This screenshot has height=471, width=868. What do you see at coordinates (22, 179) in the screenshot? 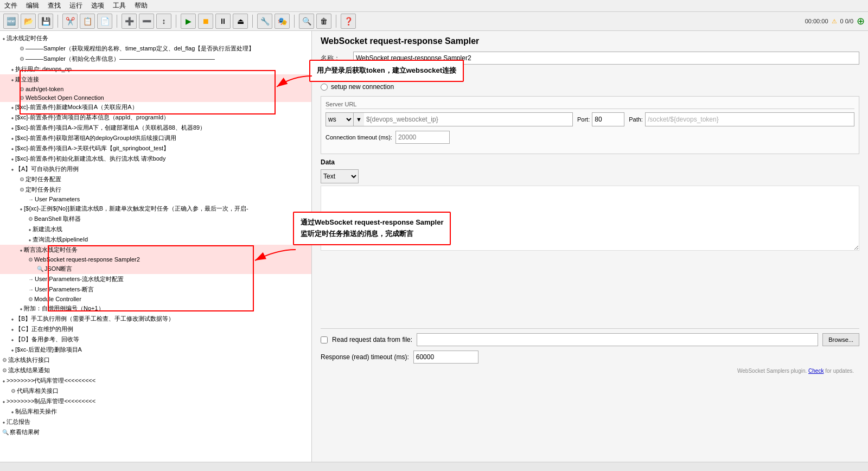
I see `tree-icon-15: ⚙` at bounding box center [22, 179].